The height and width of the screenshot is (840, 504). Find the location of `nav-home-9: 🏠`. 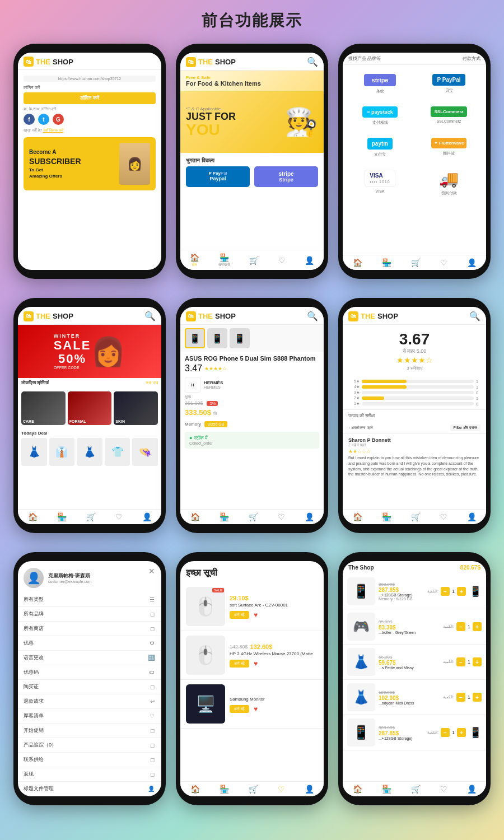

nav-home-9: 🏠 is located at coordinates (357, 789).